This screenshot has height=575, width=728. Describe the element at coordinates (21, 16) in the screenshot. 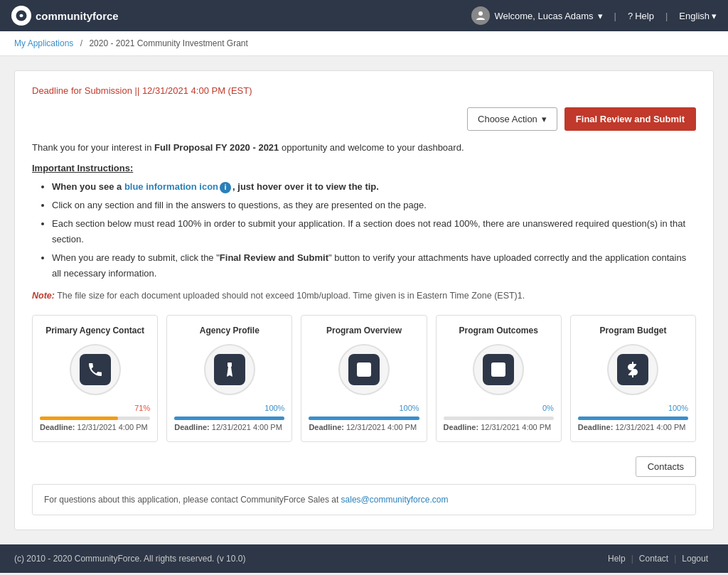

I see `logo-icon` at that location.